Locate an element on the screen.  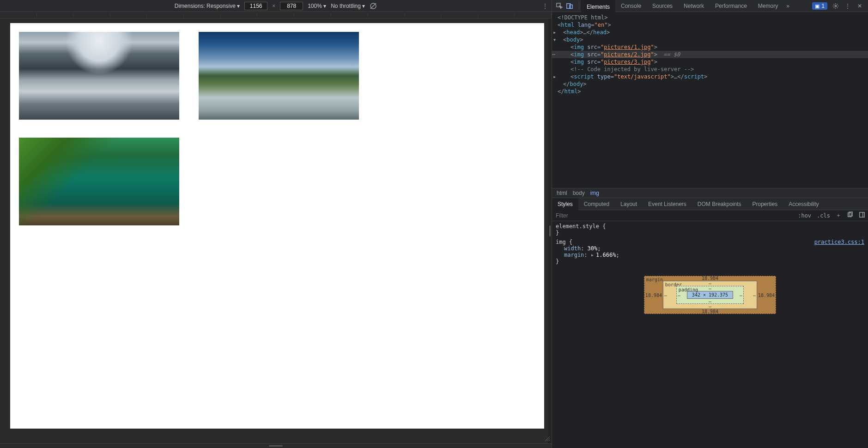
tab-sources: Sources is located at coordinates (662, 6).